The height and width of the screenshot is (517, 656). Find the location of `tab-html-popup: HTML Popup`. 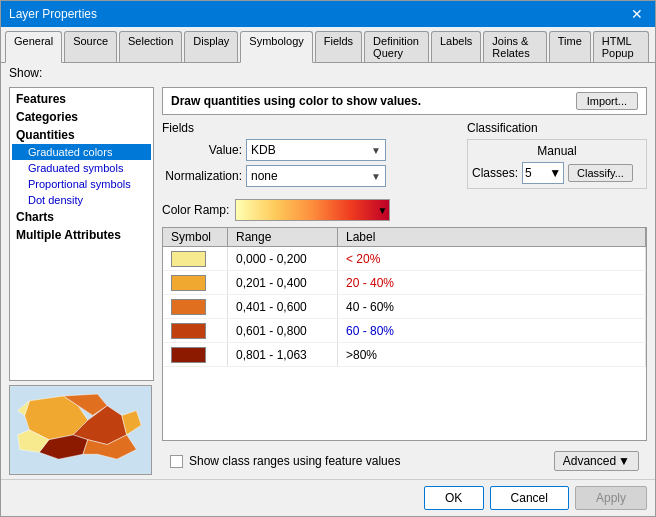

tab-html-popup: HTML Popup is located at coordinates (621, 46).